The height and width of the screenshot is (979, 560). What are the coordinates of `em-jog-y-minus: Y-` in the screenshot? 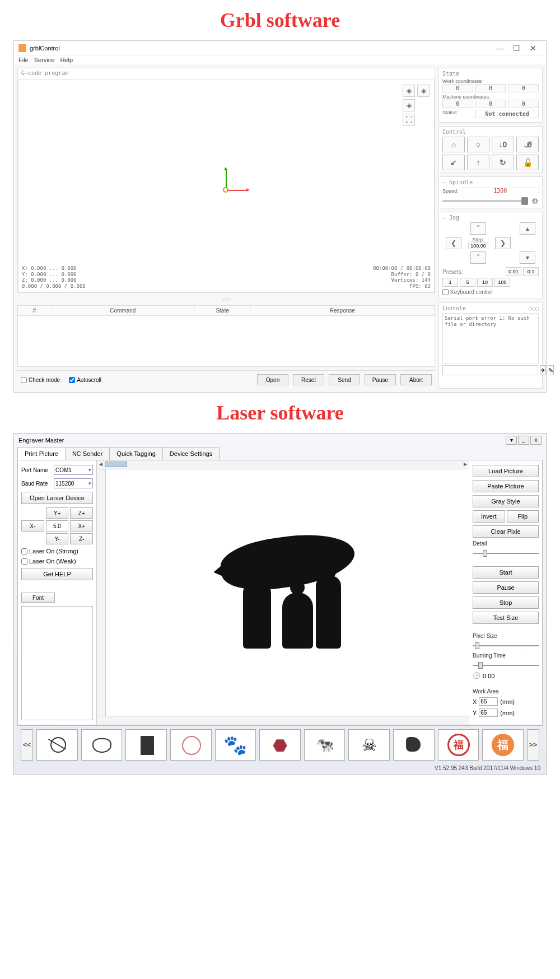 It's located at (57, 539).